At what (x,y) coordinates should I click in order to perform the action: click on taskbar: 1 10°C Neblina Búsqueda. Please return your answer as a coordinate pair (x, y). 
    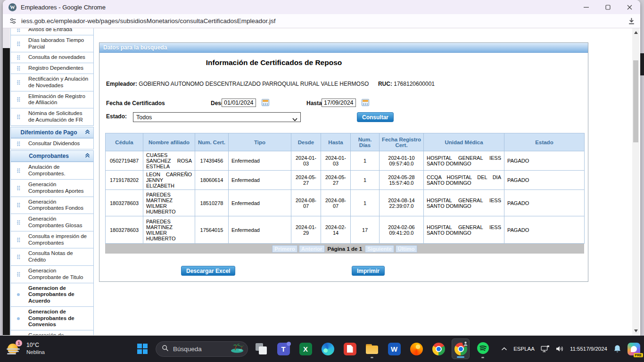
    Looking at the image, I should click on (322, 349).